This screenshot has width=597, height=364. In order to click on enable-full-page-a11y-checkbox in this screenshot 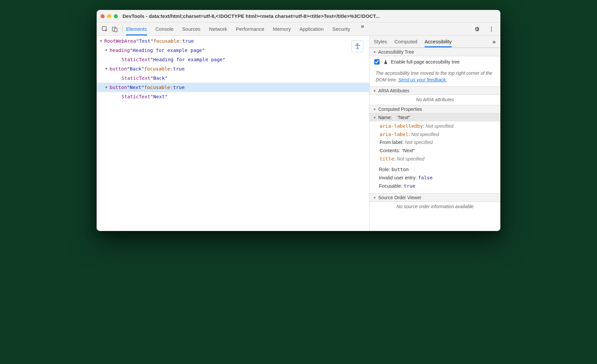, I will do `click(377, 62)`.